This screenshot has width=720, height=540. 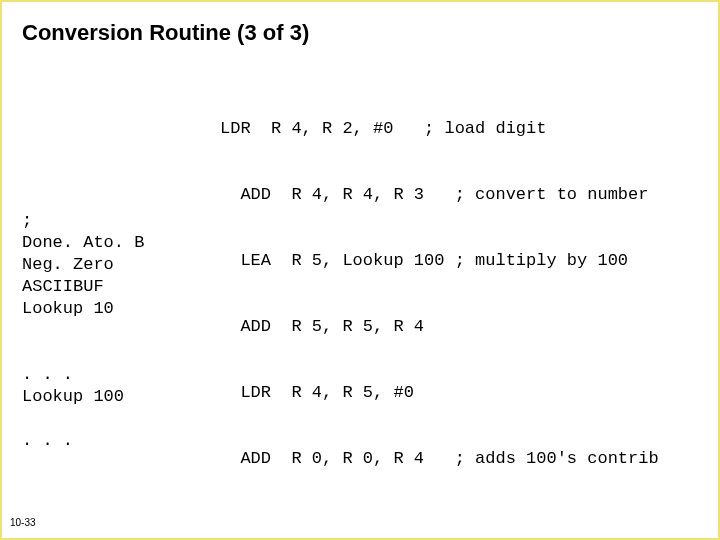 I want to click on label-semicolon: ;, so click(x=121, y=221).